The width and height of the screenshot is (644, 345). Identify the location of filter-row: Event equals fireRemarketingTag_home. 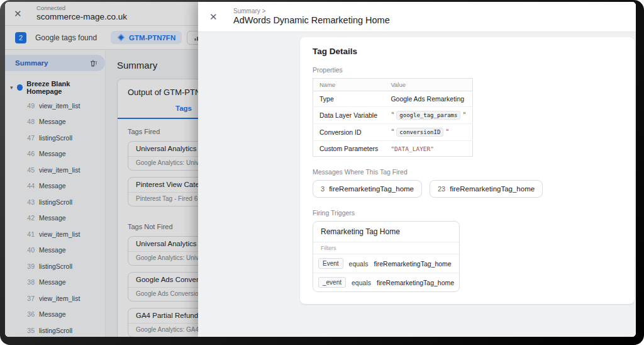
(386, 263).